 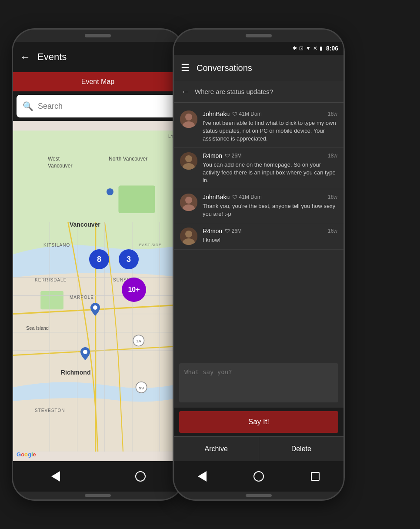 What do you see at coordinates (28, 106) in the screenshot?
I see `search-icon: 🔍` at bounding box center [28, 106].